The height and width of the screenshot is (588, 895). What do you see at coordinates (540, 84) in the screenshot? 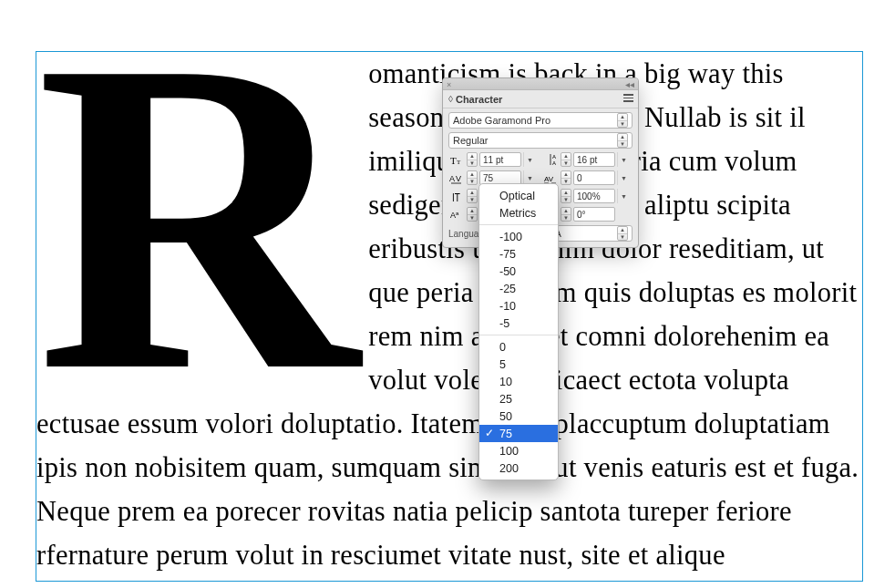
I see `panel-titlebar: × ◂◂` at bounding box center [540, 84].